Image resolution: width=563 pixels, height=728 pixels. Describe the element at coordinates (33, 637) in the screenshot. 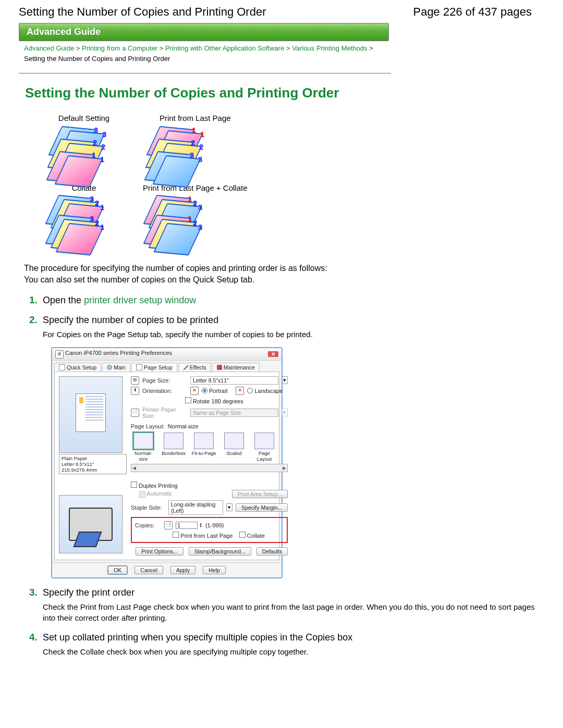

I see `step-number: 4.` at that location.